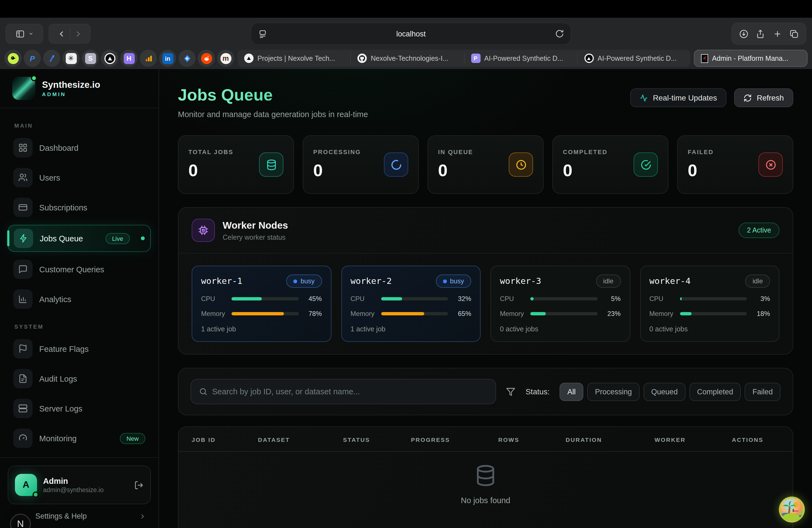 This screenshot has height=528, width=812. What do you see at coordinates (23, 269) in the screenshot?
I see `chat-bubble-icon` at bounding box center [23, 269].